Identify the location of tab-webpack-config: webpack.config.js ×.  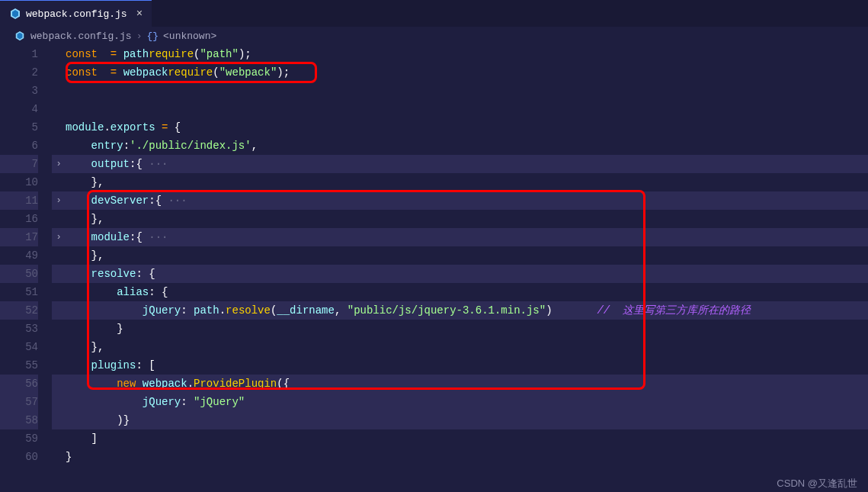
(76, 14).